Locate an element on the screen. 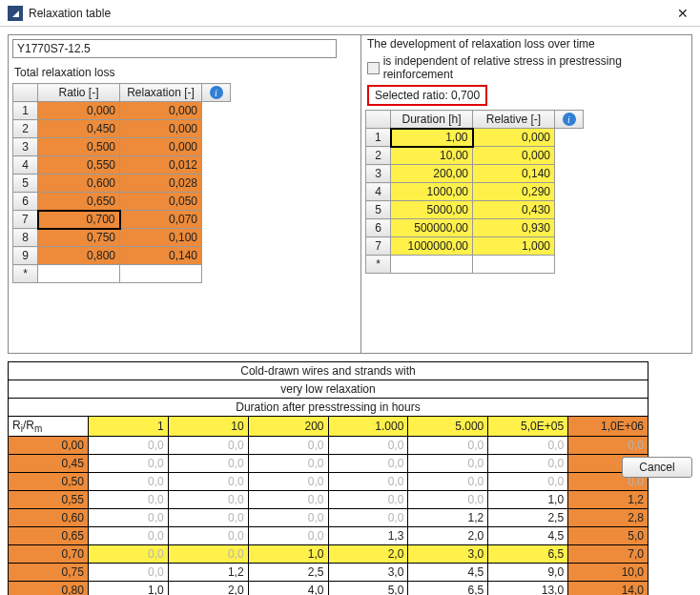 Image resolution: width=700 pixels, height=595 pixels. col-header: 1 is located at coordinates (128, 427).